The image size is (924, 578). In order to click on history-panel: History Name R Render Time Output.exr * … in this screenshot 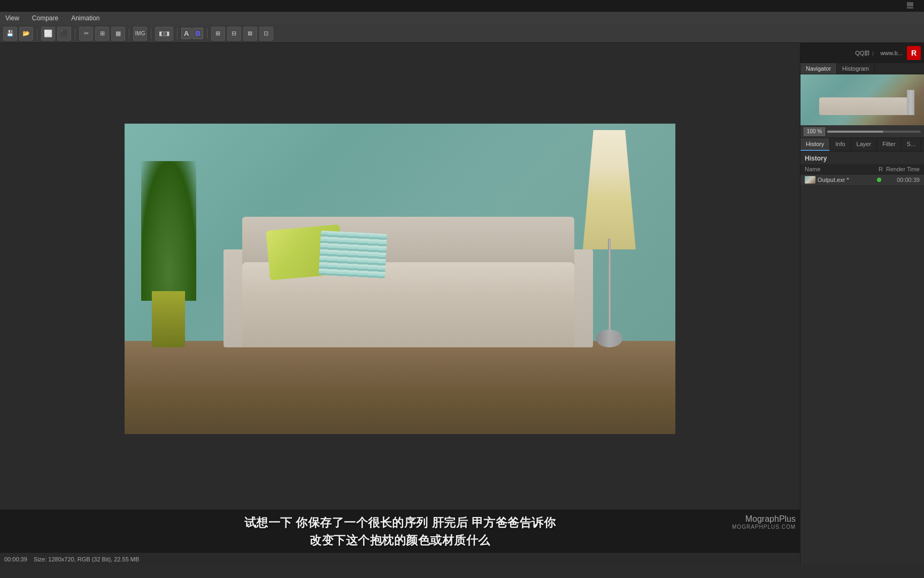, I will do `click(862, 359)`.